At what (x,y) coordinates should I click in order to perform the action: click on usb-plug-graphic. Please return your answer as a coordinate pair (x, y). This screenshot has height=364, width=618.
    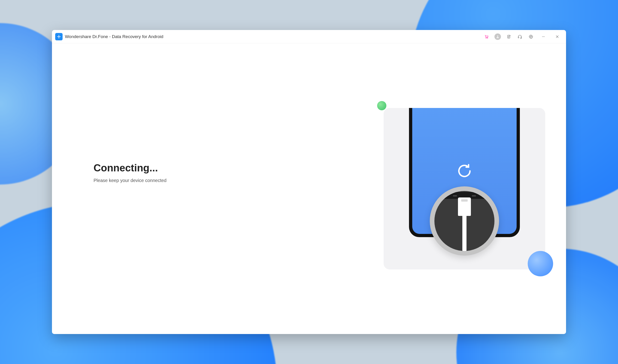
    Looking at the image, I should click on (465, 207).